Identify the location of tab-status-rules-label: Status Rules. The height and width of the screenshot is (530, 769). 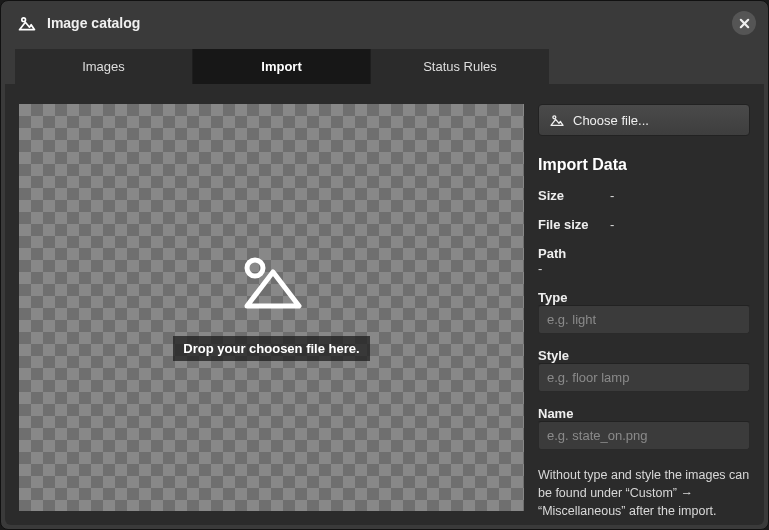
(460, 66).